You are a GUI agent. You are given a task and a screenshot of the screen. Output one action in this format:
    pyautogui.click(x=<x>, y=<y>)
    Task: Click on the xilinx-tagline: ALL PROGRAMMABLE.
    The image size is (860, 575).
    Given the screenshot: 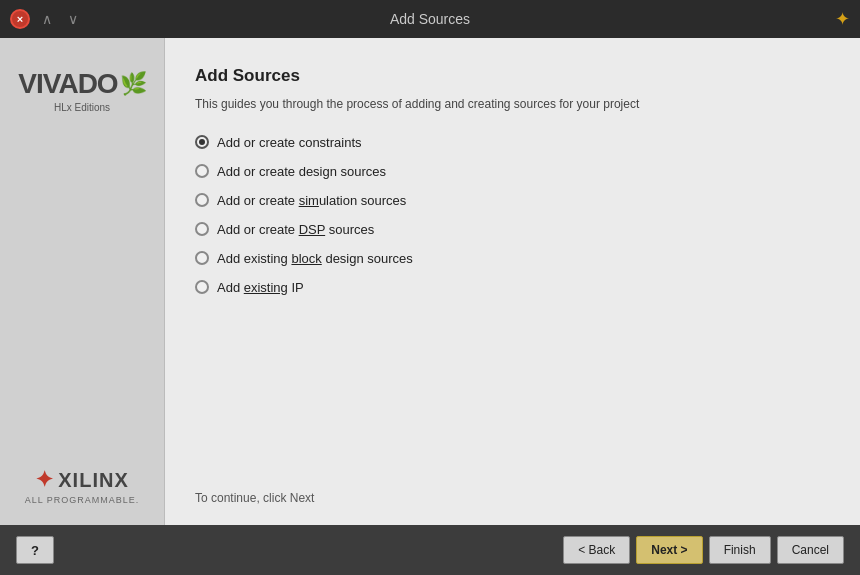 What is the action you would take?
    pyautogui.click(x=82, y=500)
    